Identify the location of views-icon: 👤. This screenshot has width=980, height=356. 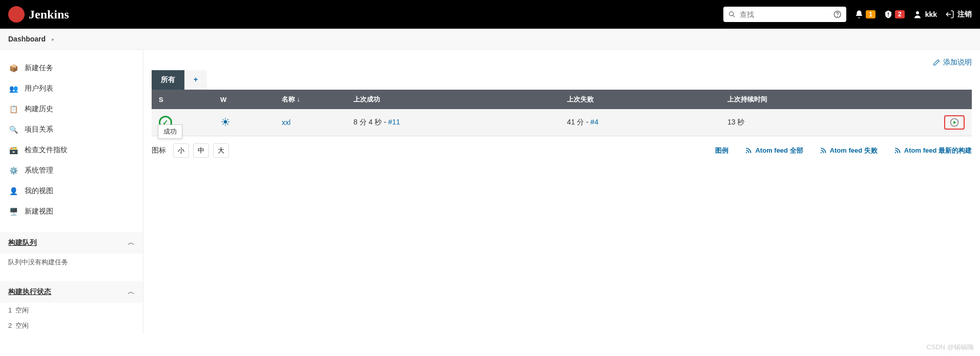
(13, 191).